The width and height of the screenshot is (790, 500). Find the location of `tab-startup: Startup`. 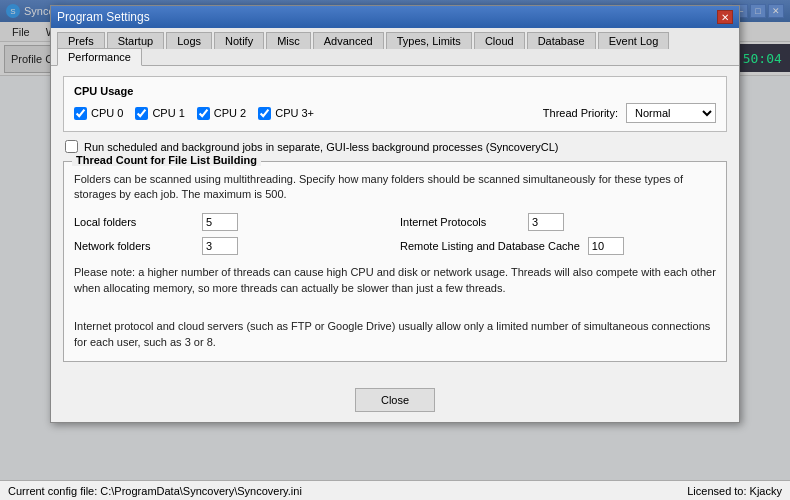

tab-startup: Startup is located at coordinates (136, 40).